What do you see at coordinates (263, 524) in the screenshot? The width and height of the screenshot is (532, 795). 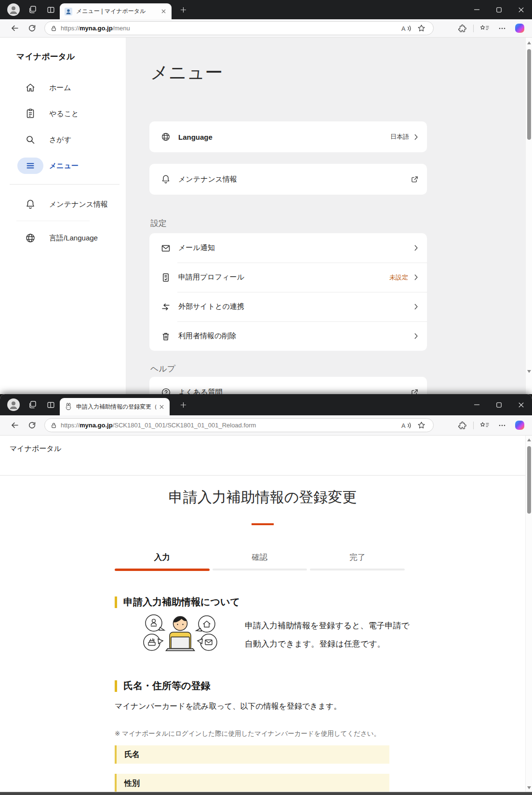 I see `title-accent-bar` at bounding box center [263, 524].